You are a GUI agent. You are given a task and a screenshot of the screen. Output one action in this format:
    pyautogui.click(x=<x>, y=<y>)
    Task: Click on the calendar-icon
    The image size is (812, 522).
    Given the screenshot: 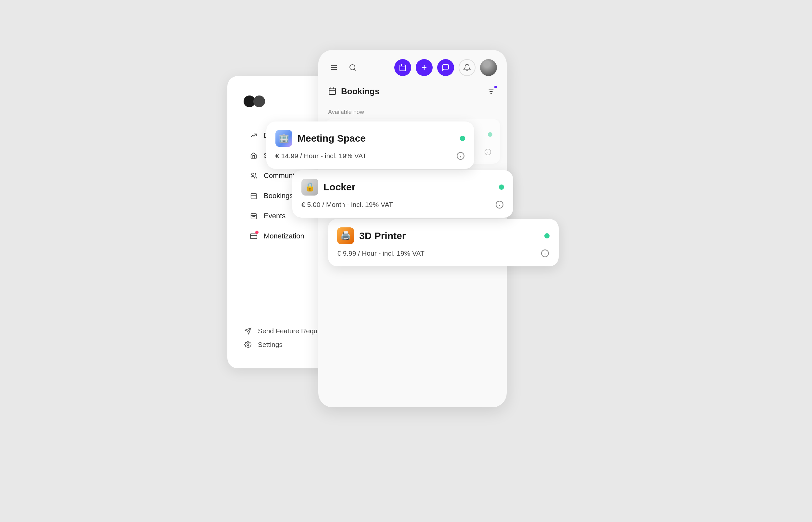 What is the action you would take?
    pyautogui.click(x=253, y=196)
    